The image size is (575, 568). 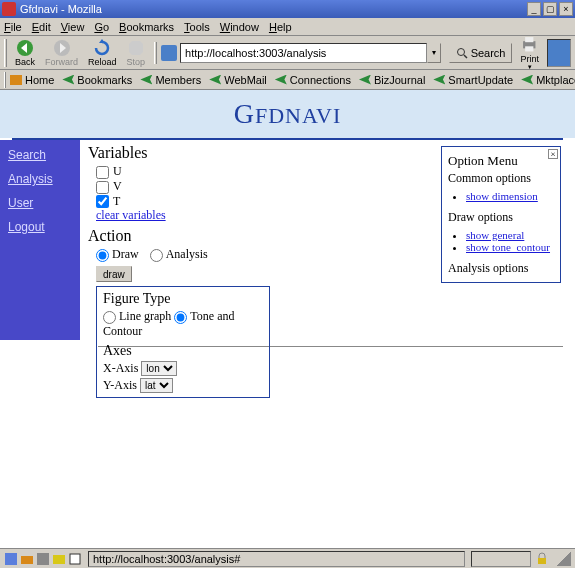 What do you see at coordinates (313, 80) in the screenshot?
I see `bookmark-connections: Connections` at bounding box center [313, 80].